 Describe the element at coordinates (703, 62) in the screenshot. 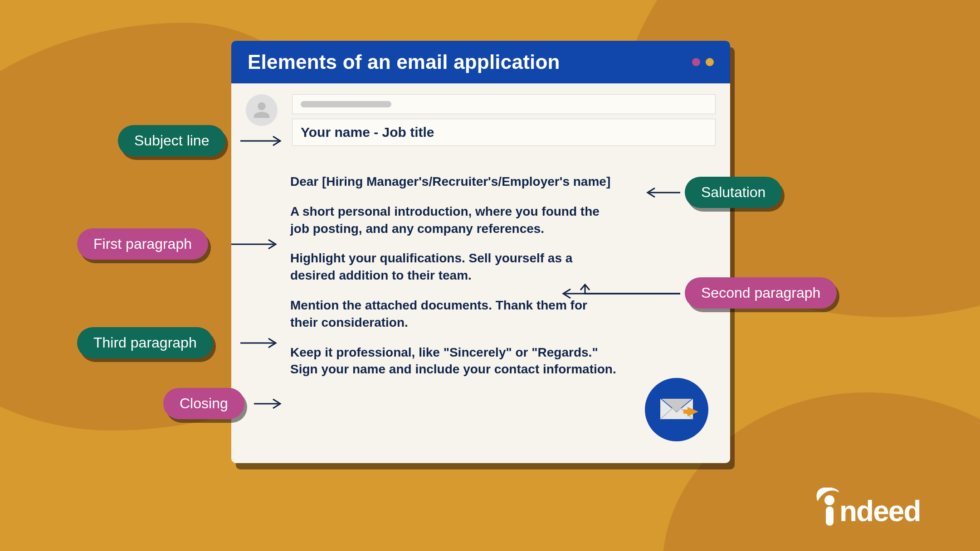

I see `window-controls` at that location.